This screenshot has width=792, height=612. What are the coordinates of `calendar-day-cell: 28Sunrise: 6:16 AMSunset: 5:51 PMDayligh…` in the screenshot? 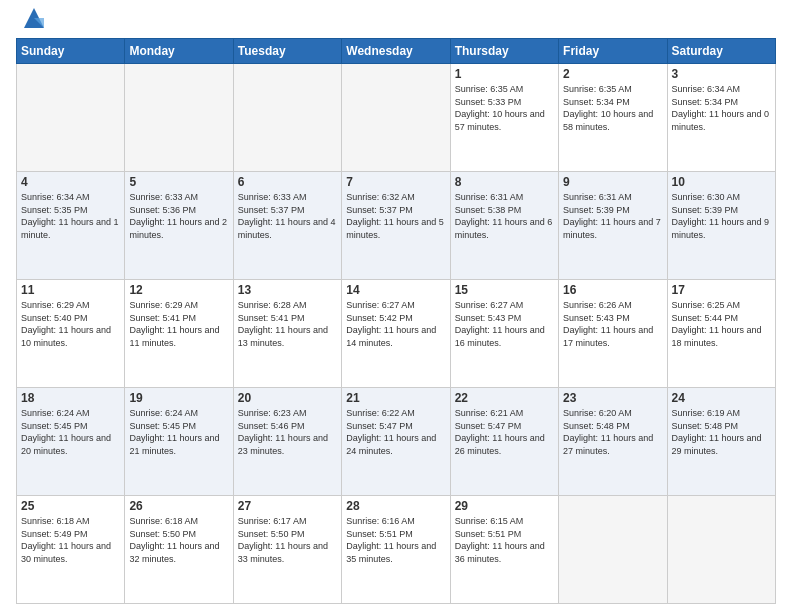 It's located at (396, 550).